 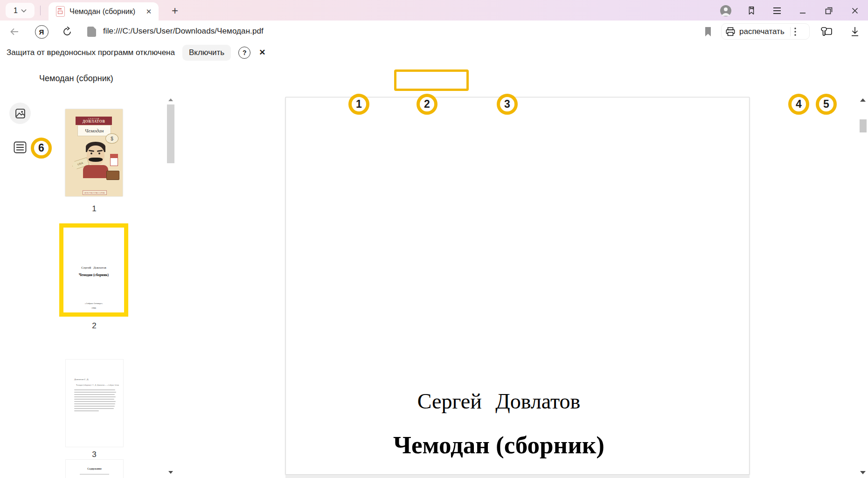 I want to click on cover-title-box: Чемодан, so click(x=94, y=131).